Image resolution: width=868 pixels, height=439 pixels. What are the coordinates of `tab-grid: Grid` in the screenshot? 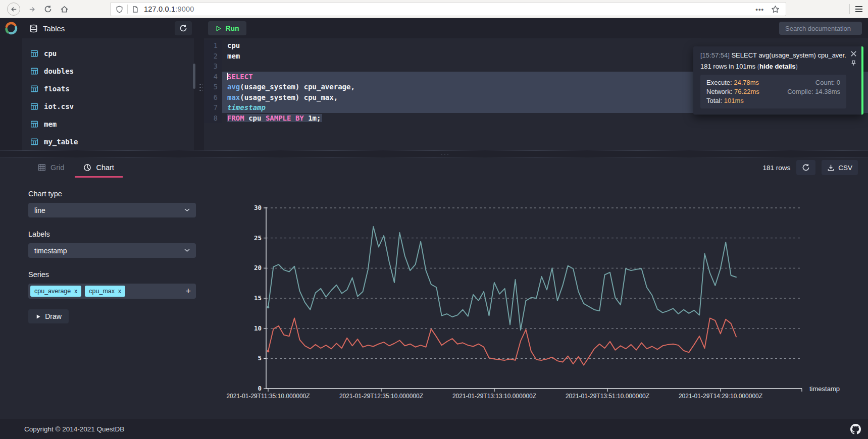 It's located at (51, 168).